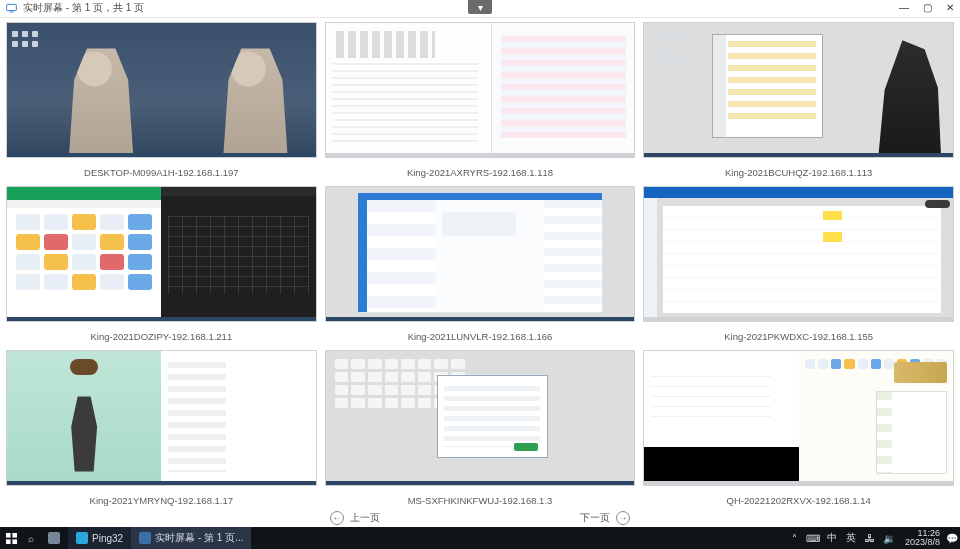  Describe the element at coordinates (798, 500) in the screenshot. I see `screen-label: QH-20221202RXVX-192.168.1.14` at that location.